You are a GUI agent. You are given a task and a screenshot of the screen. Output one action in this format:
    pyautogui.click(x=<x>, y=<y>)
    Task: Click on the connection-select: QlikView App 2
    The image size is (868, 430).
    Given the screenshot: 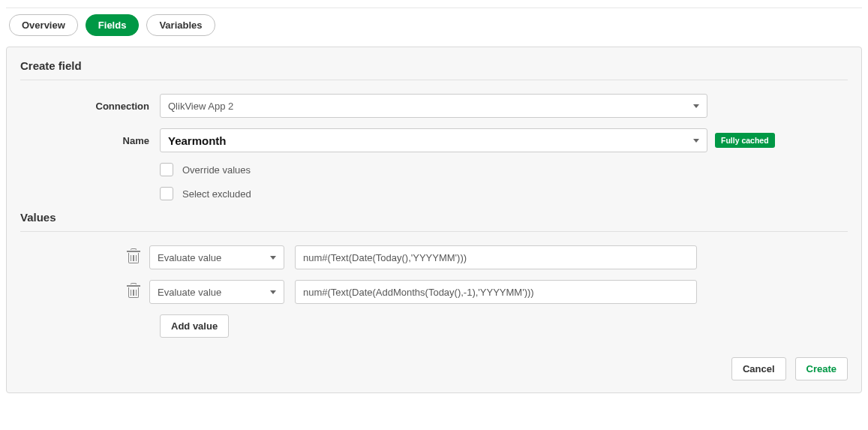 What is the action you would take?
    pyautogui.click(x=434, y=106)
    